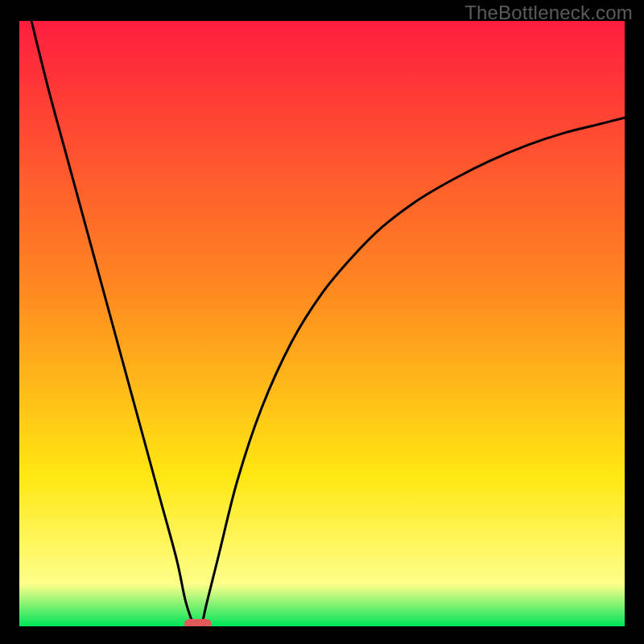 Image resolution: width=644 pixels, height=644 pixels. I want to click on minimum-marker, so click(198, 623).